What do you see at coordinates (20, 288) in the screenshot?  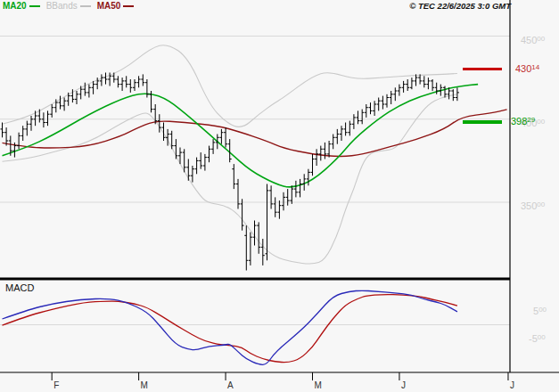 I see `macd-panel-label: MACD` at bounding box center [20, 288].